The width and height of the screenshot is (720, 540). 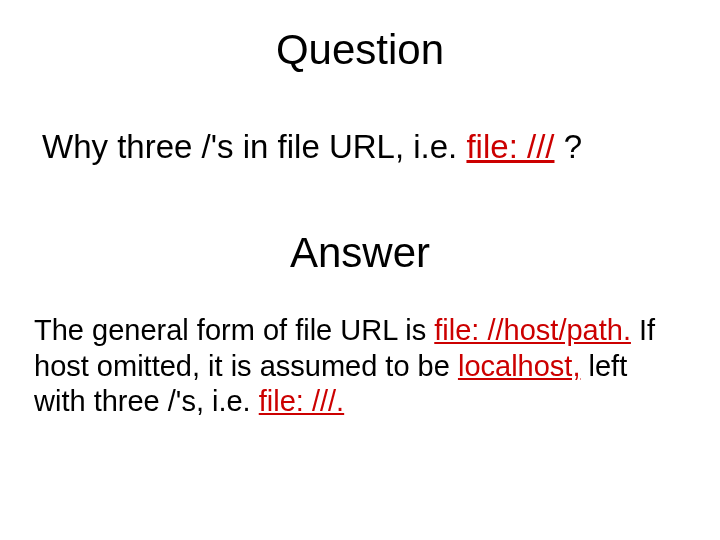 I want to click on file-host-path-link: file: //host/path., so click(x=532, y=330).